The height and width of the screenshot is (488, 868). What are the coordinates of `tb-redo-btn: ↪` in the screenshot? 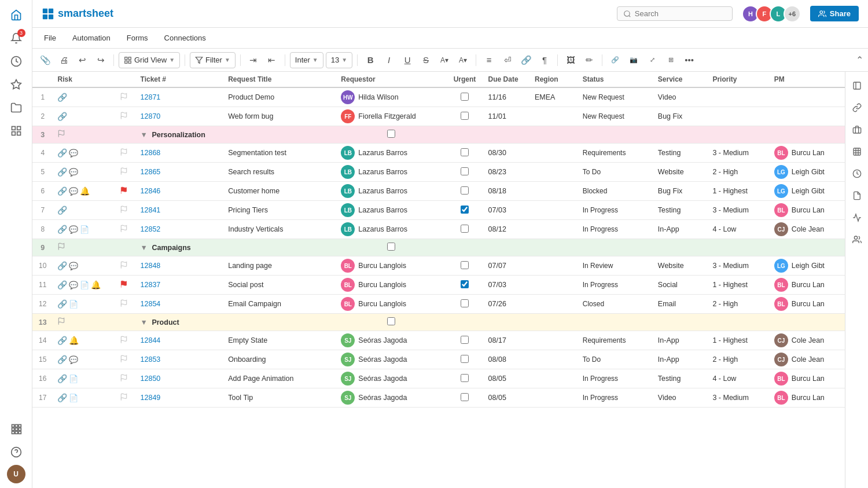 It's located at (101, 60).